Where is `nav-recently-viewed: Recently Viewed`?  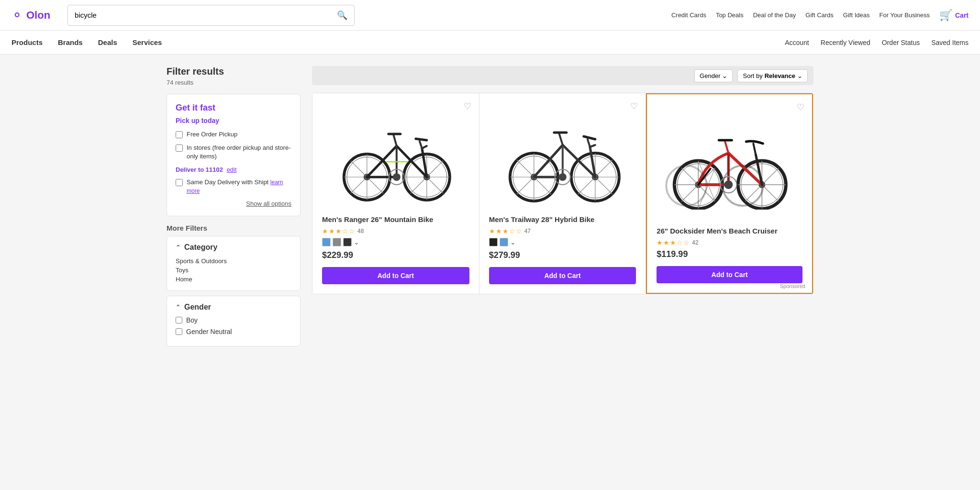
nav-recently-viewed: Recently Viewed is located at coordinates (846, 43).